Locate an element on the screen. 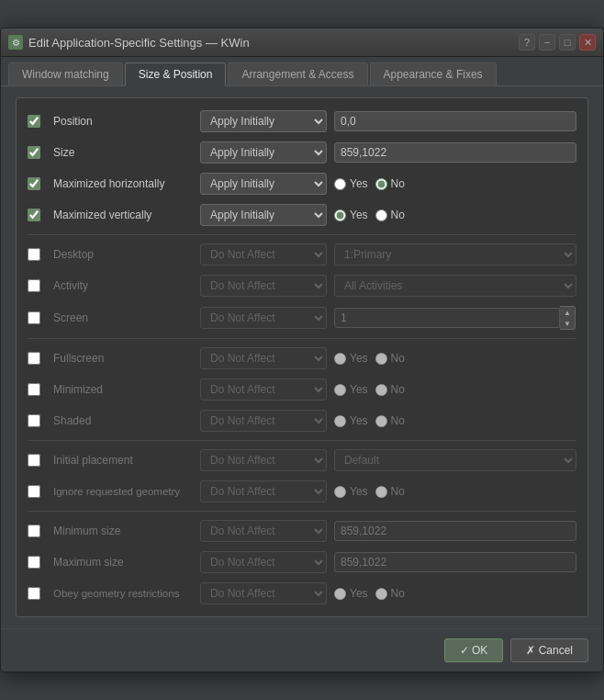 Image resolution: width=604 pixels, height=700 pixels. row-maximum-size: Maximum size Do Not Affect is located at coordinates (302, 562).